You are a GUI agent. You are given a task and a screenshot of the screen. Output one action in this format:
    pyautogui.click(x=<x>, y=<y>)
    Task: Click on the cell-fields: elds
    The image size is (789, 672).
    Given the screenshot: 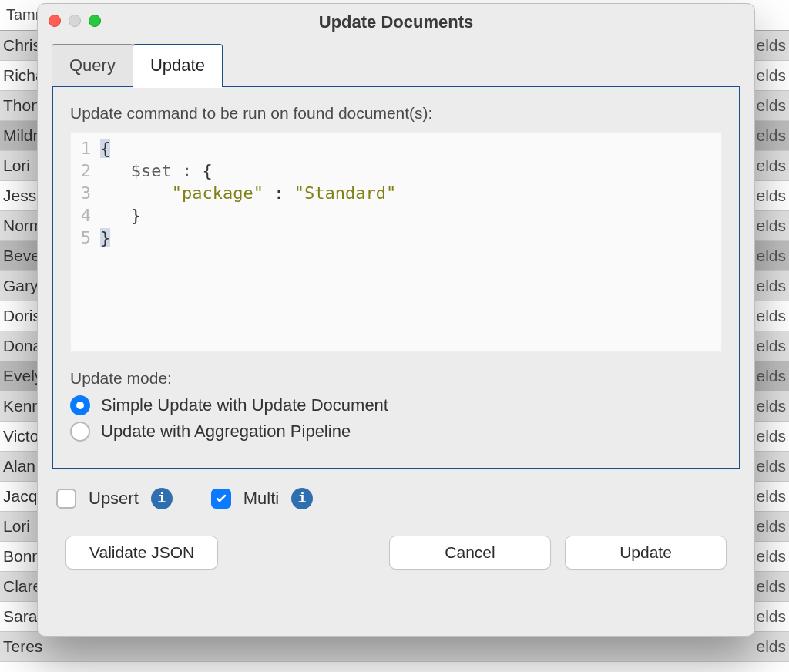 What is the action you would take?
    pyautogui.click(x=762, y=647)
    